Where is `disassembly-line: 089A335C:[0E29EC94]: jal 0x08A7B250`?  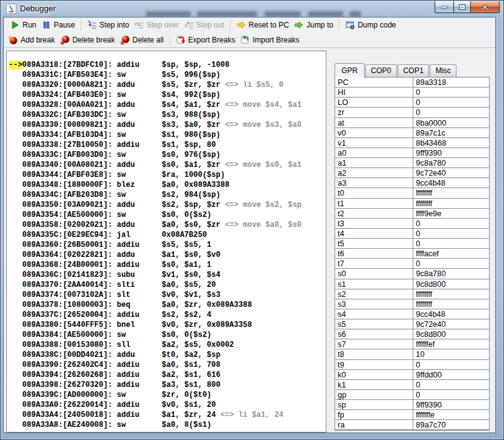 disassembly-line: 089A335C:[0E29EC94]: jal 0x08A7B250 is located at coordinates (168, 235).